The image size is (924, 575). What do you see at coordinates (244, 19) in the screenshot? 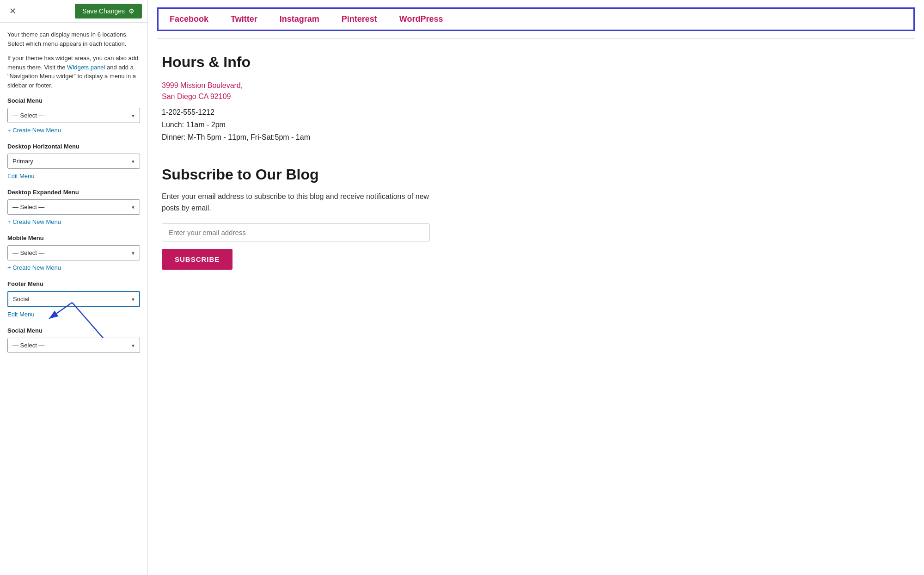
I see `nav-twitter: Twitter` at bounding box center [244, 19].